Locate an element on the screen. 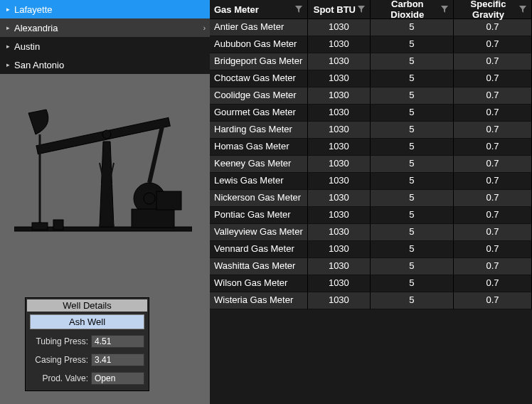  sidebar-item-san-antonio: ▸San Antonio is located at coordinates (105, 65).